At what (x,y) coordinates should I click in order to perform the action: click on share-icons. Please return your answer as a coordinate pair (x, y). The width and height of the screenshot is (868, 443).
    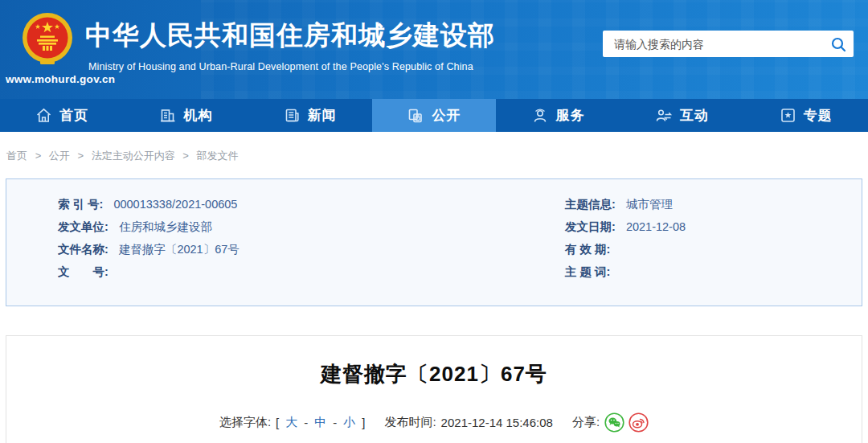
    Looking at the image, I should click on (627, 423).